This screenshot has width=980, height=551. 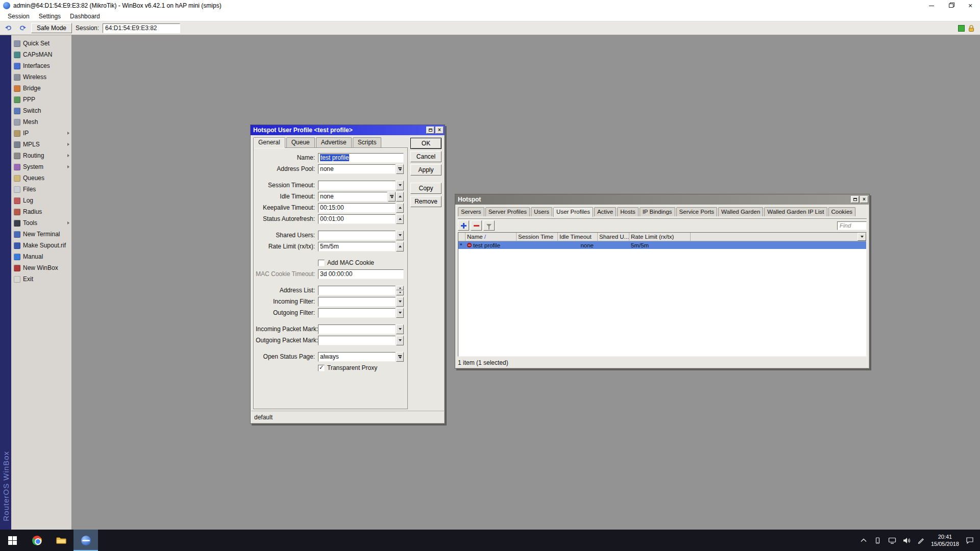 What do you see at coordinates (400, 341) in the screenshot?
I see `outgoing-packet-mark-dropdown-button` at bounding box center [400, 341].